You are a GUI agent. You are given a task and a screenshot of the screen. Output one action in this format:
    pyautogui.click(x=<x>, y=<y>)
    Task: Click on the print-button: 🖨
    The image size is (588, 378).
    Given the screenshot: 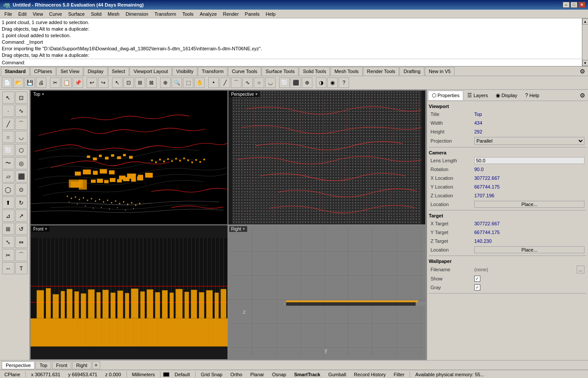 What is the action you would take?
    pyautogui.click(x=41, y=83)
    